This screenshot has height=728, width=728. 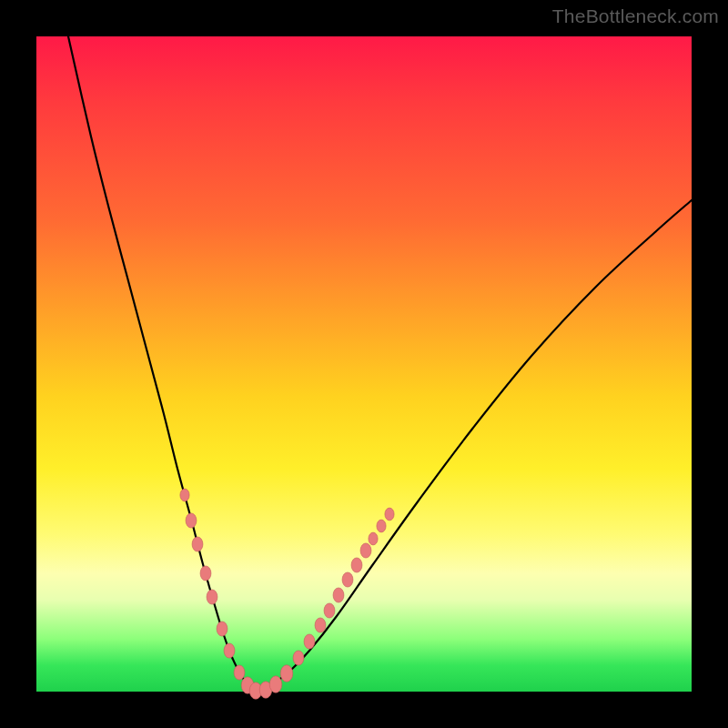 I want to click on watermark-text: TheBottleneck.com, so click(x=635, y=16).